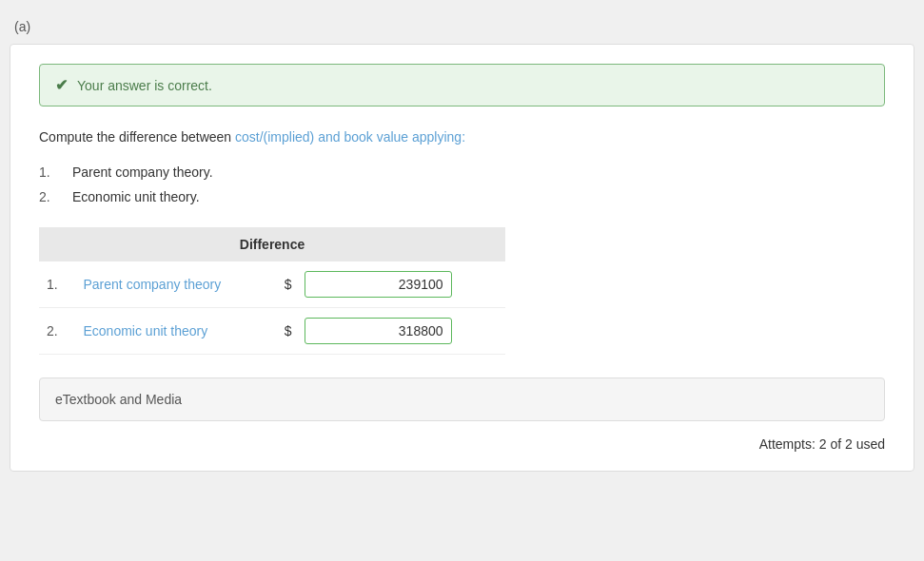  I want to click on list-item-num: 1., so click(55, 172).